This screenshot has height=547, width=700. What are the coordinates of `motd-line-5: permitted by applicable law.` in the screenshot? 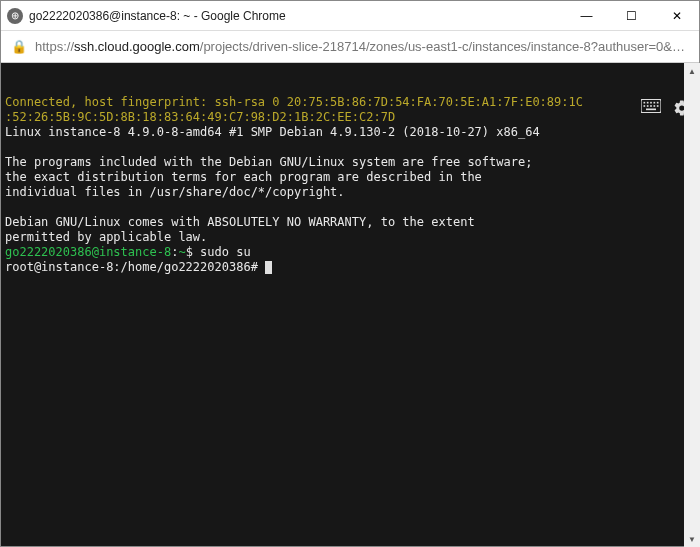 It's located at (106, 237).